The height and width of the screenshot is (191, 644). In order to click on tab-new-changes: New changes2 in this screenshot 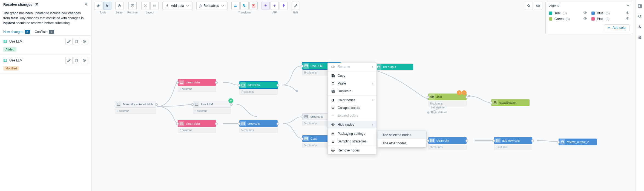, I will do `click(16, 32)`.